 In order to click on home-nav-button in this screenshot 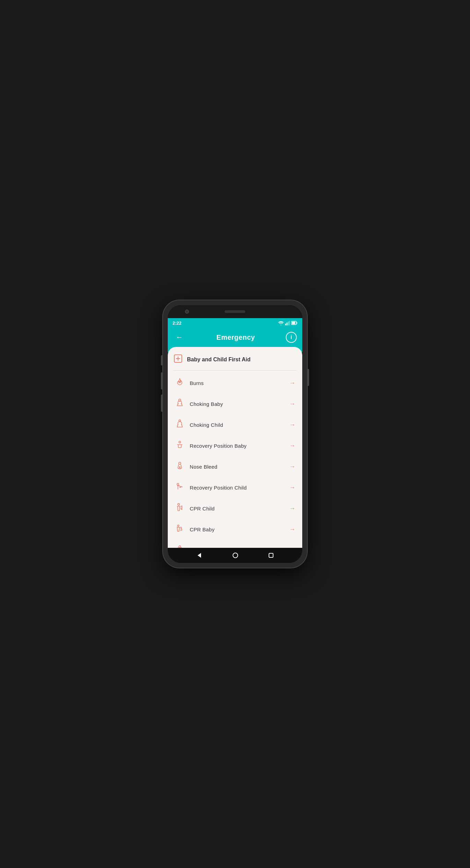, I will do `click(235, 555)`.